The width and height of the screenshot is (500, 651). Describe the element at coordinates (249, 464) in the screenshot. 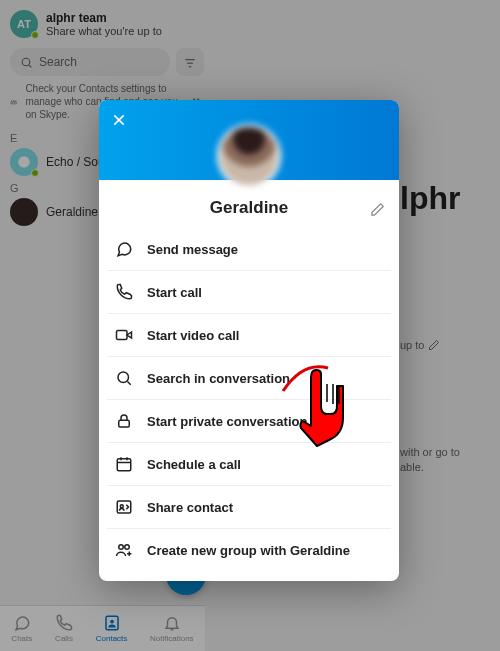

I see `menu-schedule-call: Schedule a call` at that location.